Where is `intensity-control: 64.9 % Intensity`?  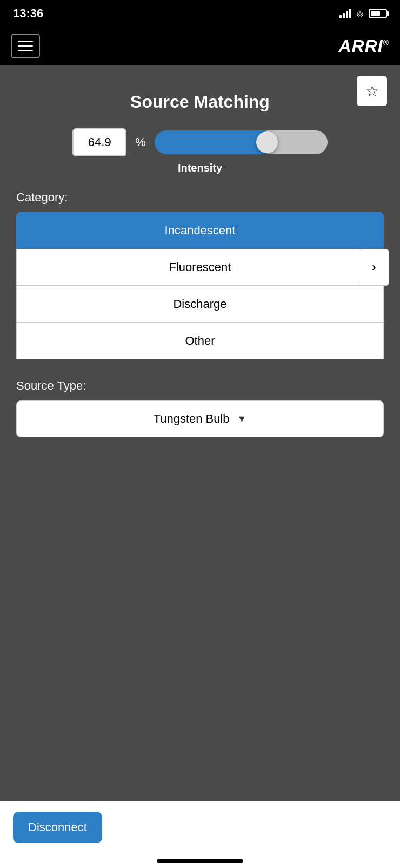 intensity-control: 64.9 % Intensity is located at coordinates (200, 152).